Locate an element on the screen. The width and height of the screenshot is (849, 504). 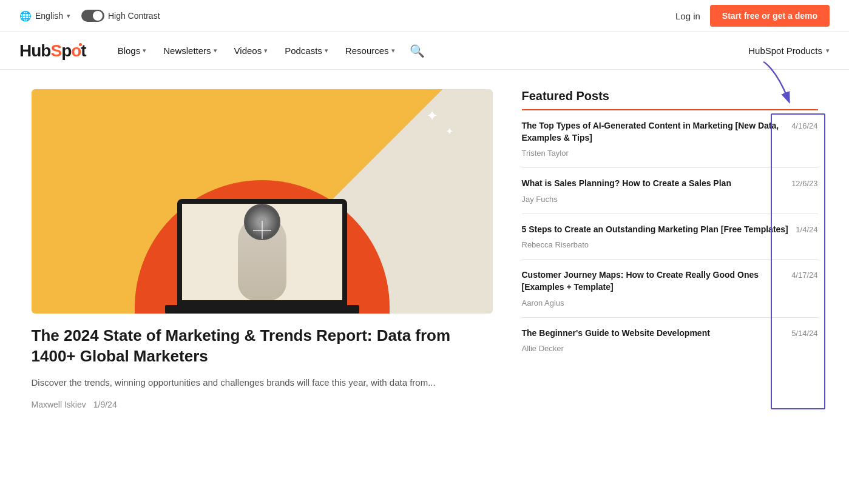
language-label: English is located at coordinates (49, 16).